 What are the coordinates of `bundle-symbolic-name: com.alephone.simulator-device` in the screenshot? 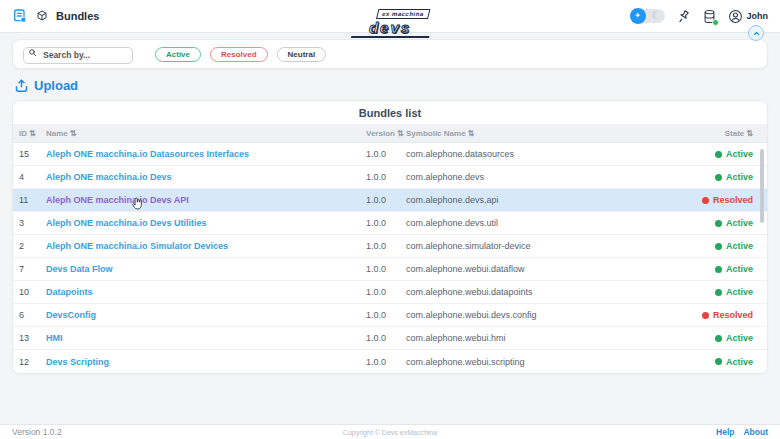 It's located at (536, 246).